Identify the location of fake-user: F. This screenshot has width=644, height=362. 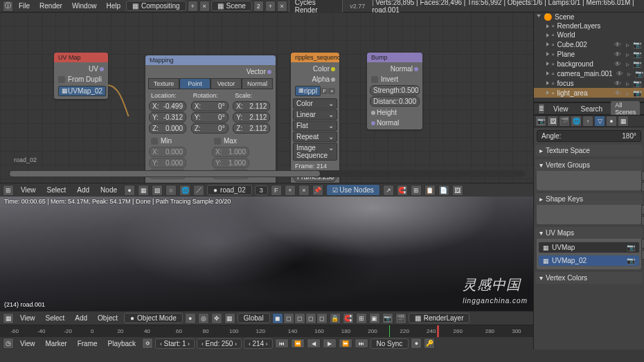
(276, 190).